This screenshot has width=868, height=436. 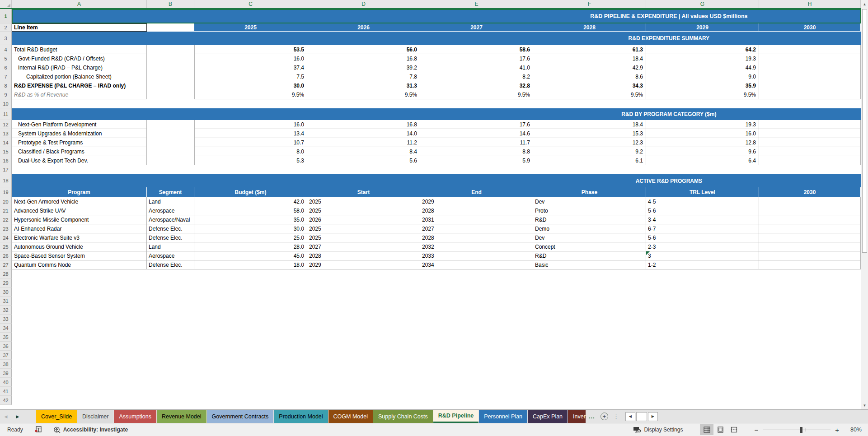 What do you see at coordinates (703, 4) in the screenshot?
I see `column-header-G: G` at bounding box center [703, 4].